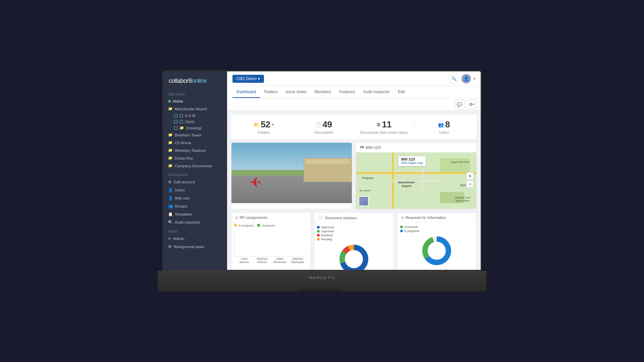  What do you see at coordinates (437, 269) in the screenshot?
I see `rfi-bottom-label: In progress 11` at bounding box center [437, 269].